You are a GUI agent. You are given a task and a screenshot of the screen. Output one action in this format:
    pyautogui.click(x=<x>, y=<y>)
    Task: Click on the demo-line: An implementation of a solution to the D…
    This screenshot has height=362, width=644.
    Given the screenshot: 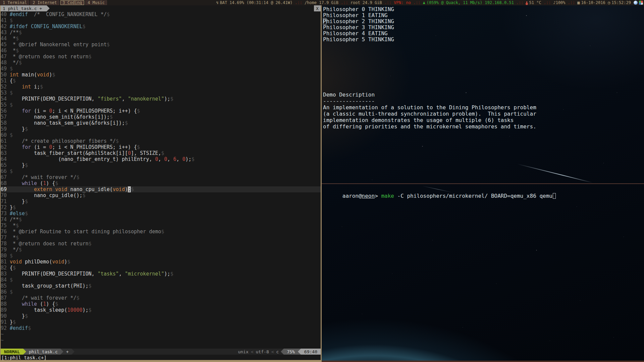 What is the action you would take?
    pyautogui.click(x=430, y=107)
    